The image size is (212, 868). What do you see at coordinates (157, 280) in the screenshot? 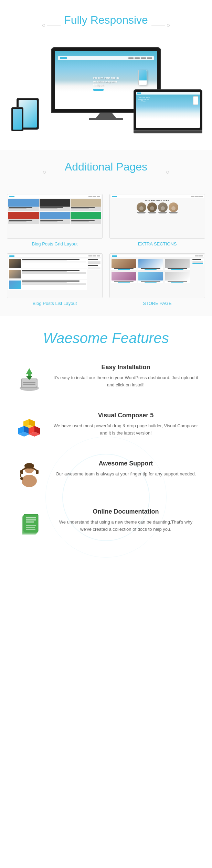
I see `store-thumb: STORE PAGE` at bounding box center [157, 280].